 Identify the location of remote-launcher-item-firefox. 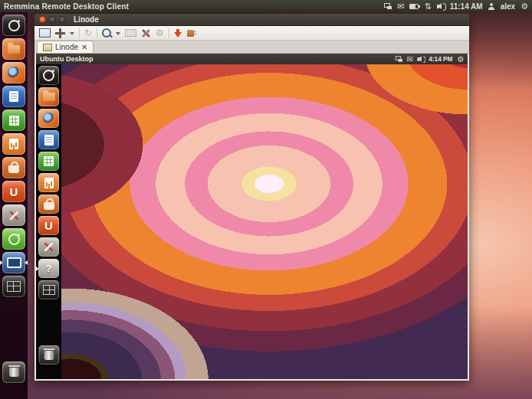
(49, 118).